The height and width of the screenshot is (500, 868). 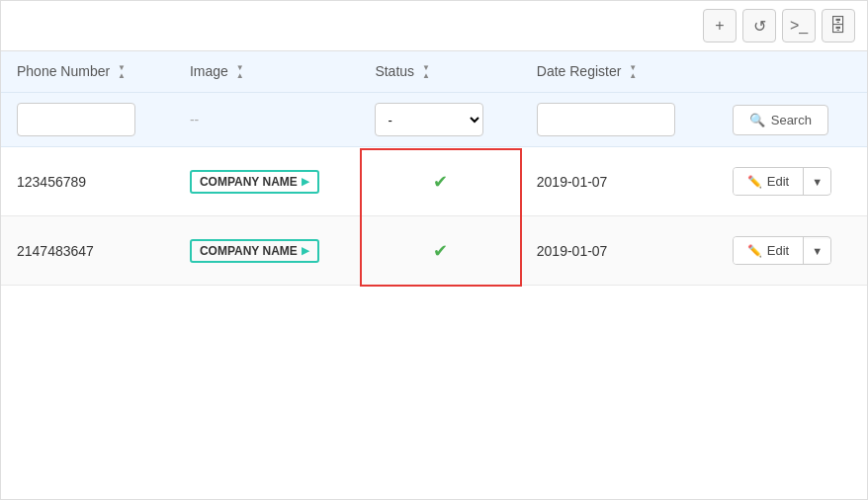 What do you see at coordinates (439, 121) in the screenshot?
I see `filter-status-cell: - Active Inactive` at bounding box center [439, 121].